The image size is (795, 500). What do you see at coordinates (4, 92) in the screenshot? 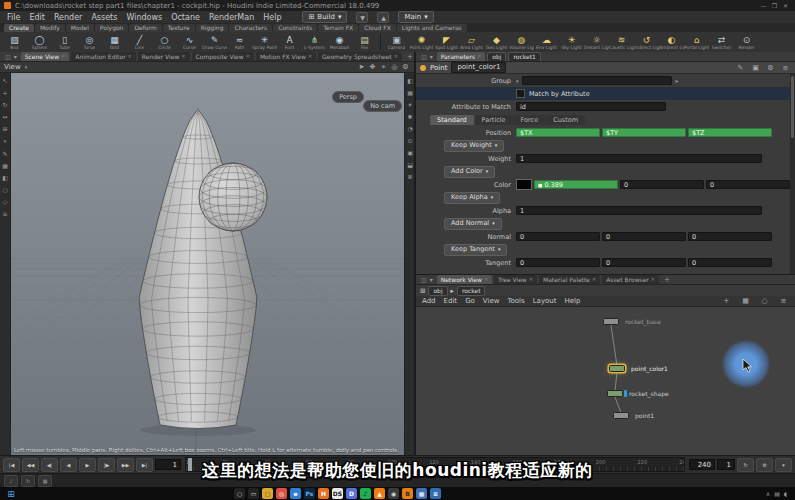
I see `translate-tool-icon: +` at bounding box center [4, 92].